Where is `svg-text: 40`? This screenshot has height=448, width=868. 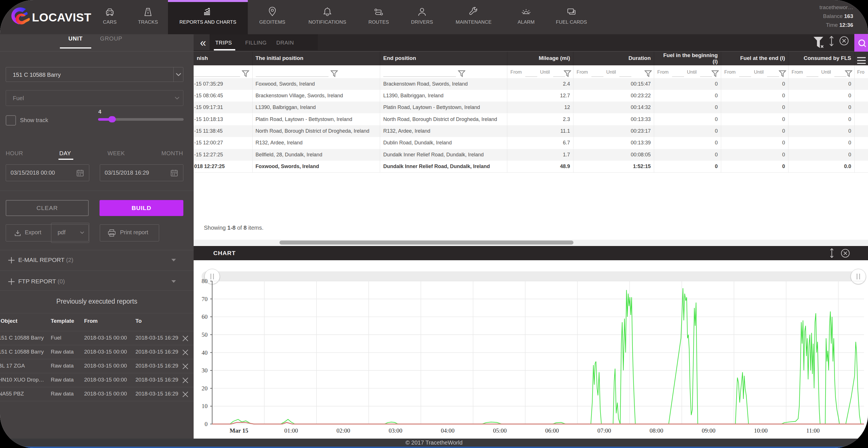
svg-text: 40 is located at coordinates (205, 353).